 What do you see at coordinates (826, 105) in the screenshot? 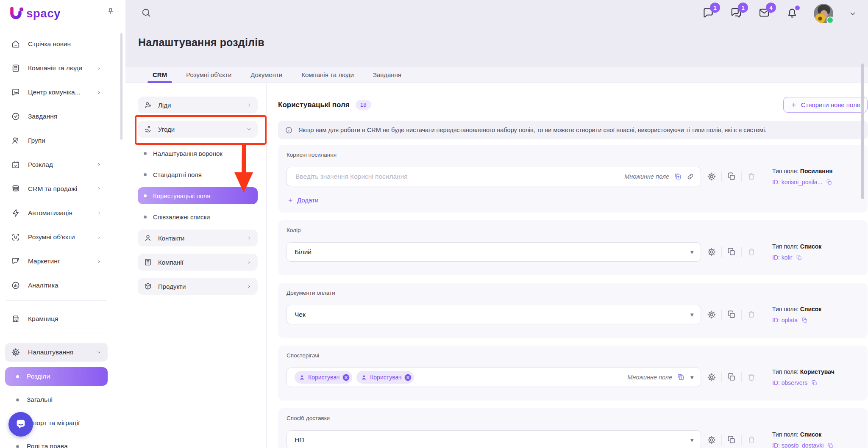
I see `create-field-button: Створити нове поле` at bounding box center [826, 105].